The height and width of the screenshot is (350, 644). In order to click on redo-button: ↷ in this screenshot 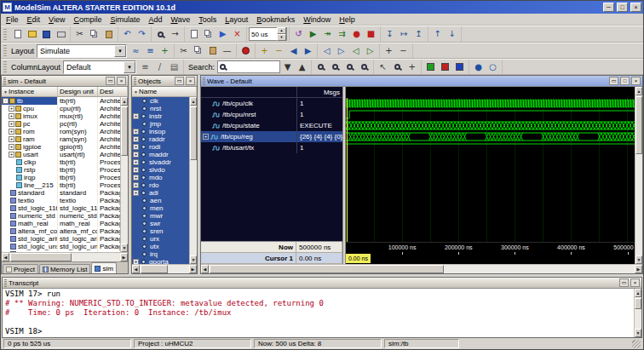, I will do `click(141, 34)`.